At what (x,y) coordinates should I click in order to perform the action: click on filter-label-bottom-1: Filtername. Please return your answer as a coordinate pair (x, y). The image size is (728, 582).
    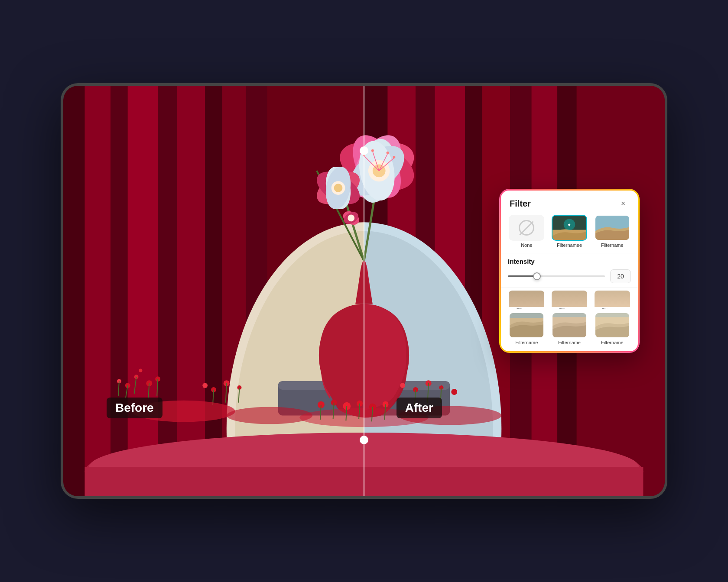
    Looking at the image, I should click on (526, 343).